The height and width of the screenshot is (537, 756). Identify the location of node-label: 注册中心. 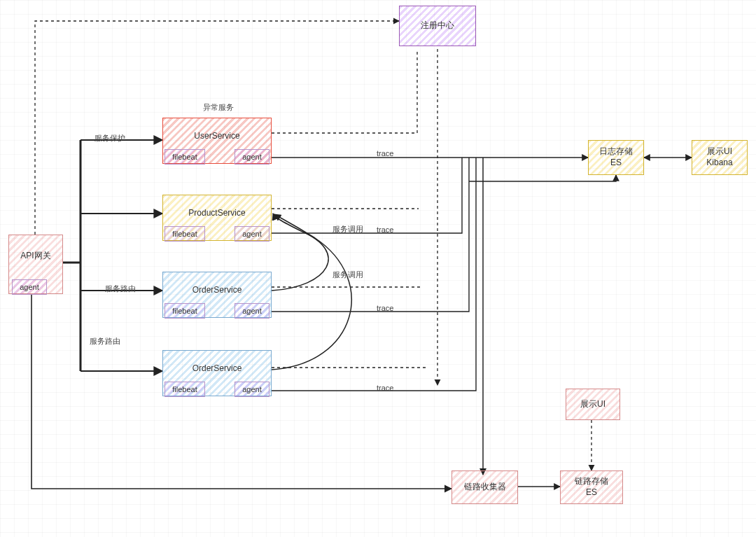
(438, 26).